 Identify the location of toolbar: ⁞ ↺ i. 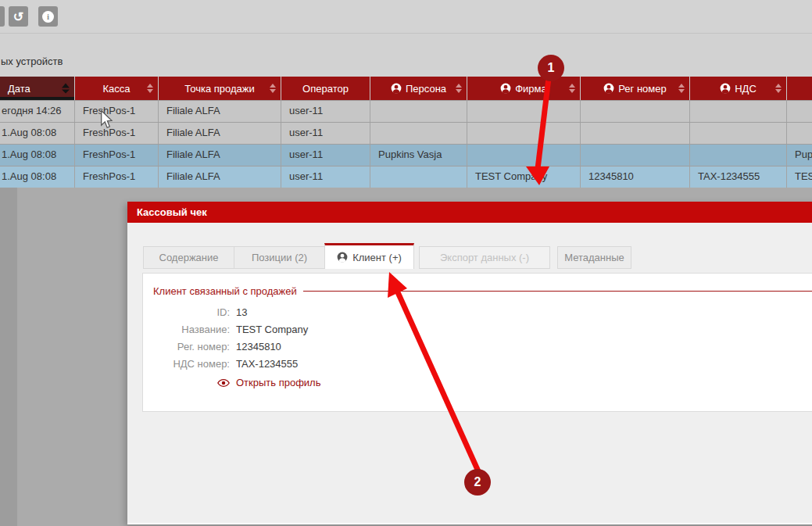
(406, 17).